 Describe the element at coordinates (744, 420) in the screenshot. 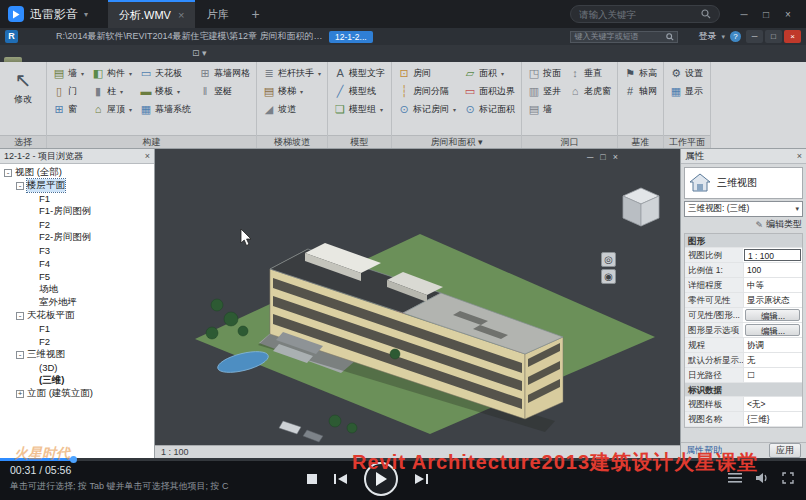

I see `property-row: 视图名称 {三维}` at that location.